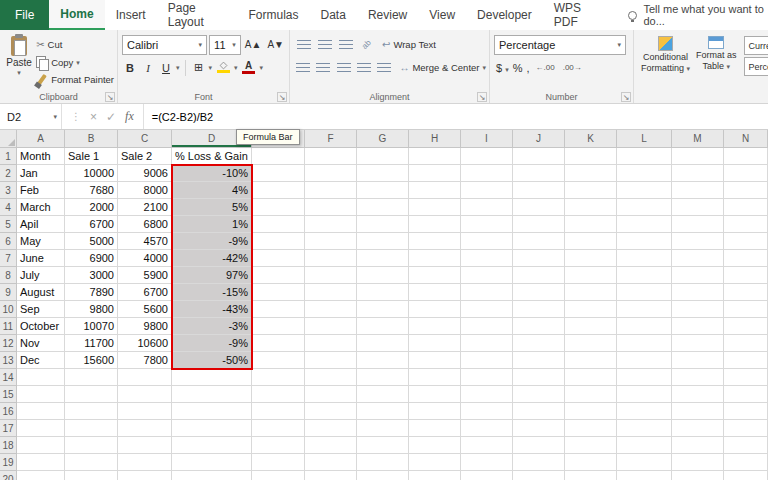 The image size is (768, 480). What do you see at coordinates (212, 208) in the screenshot?
I see `cell-D4: 5%` at bounding box center [212, 208].